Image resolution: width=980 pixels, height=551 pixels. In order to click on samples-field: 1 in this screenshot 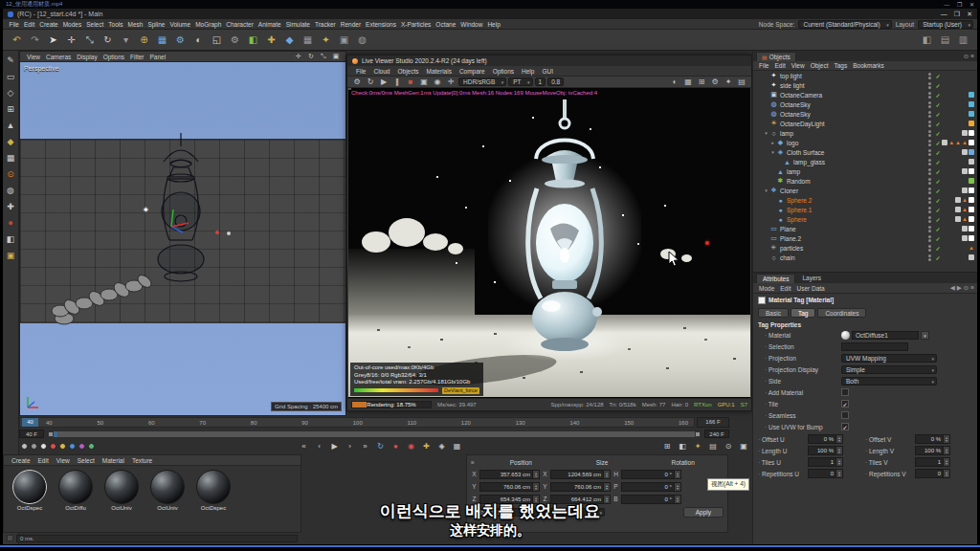, I will do `click(541, 82)`.